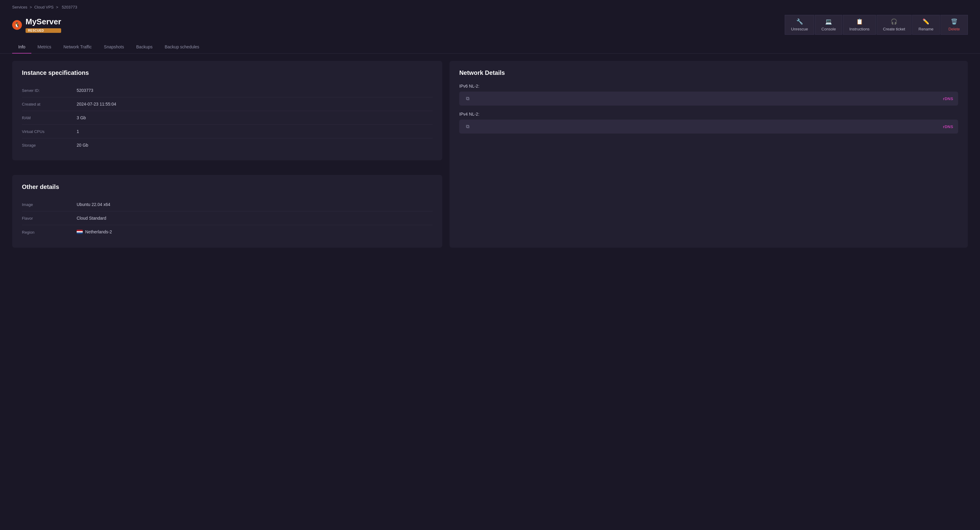 Image resolution: width=980 pixels, height=530 pixels. Describe the element at coordinates (37, 25) in the screenshot. I see `header-left: 🐧 MyServer RESCUED` at that location.